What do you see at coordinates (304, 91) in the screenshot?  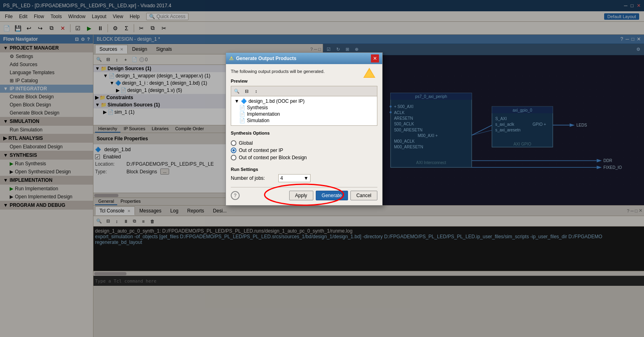 I see `preview-toolbar: 🔍 ⊟ ↕` at bounding box center [304, 91].